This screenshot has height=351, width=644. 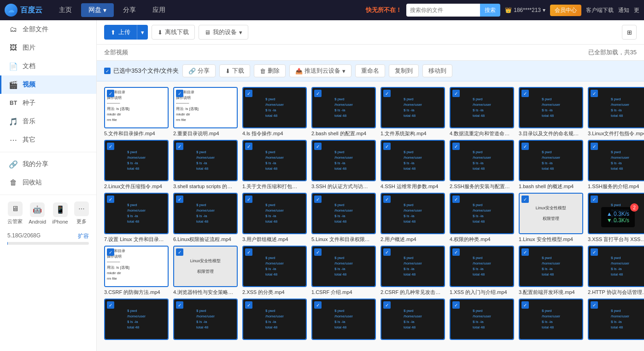 What do you see at coordinates (48, 121) in the screenshot?
I see `sidebar-item-music: 🎵 音乐` at bounding box center [48, 121].